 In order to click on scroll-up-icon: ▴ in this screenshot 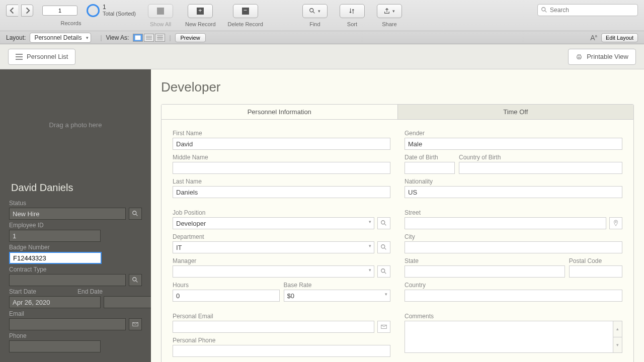, I will do `click(618, 329)`.